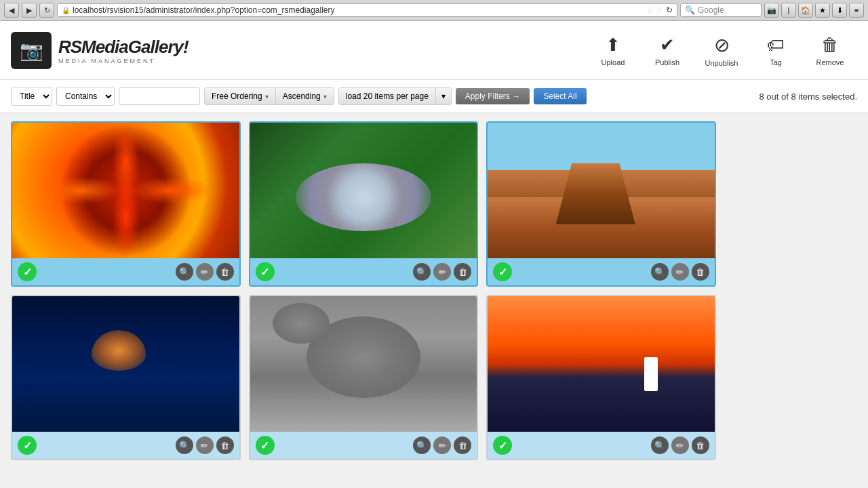 The height and width of the screenshot is (488, 868). Describe the element at coordinates (840, 10) in the screenshot. I see `download-tb-icon: ⬇` at that location.